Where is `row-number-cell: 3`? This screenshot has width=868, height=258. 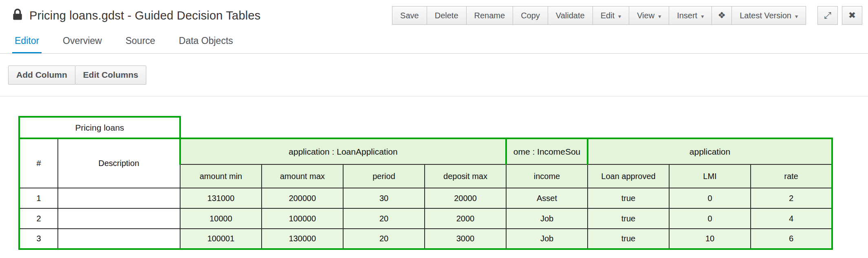
row-number-cell: 3 is located at coordinates (38, 239).